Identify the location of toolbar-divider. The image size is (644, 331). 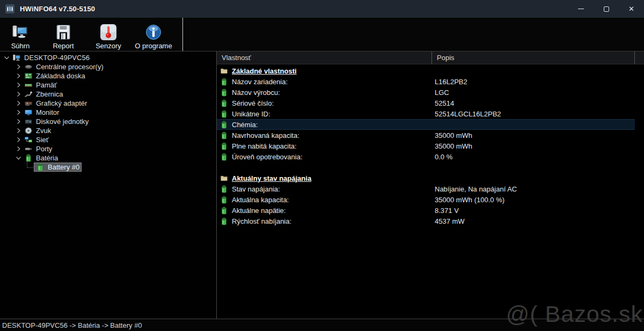
(182, 34).